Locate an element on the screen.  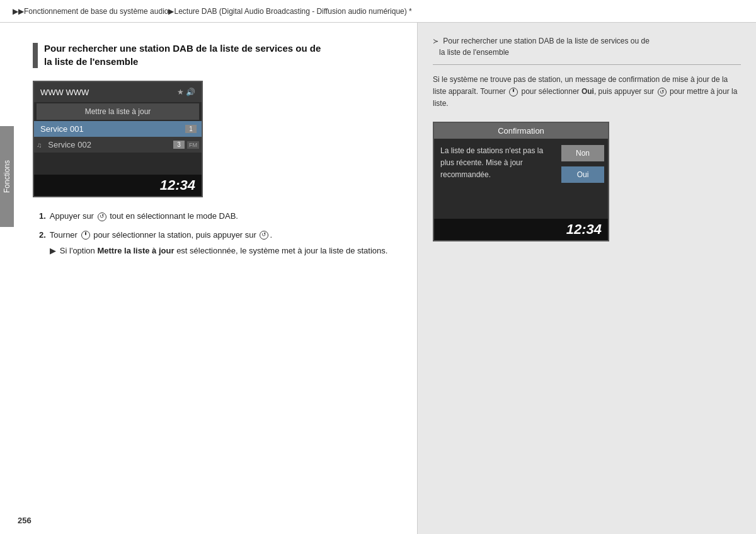
screen-time: 12:34 is located at coordinates (118, 185).